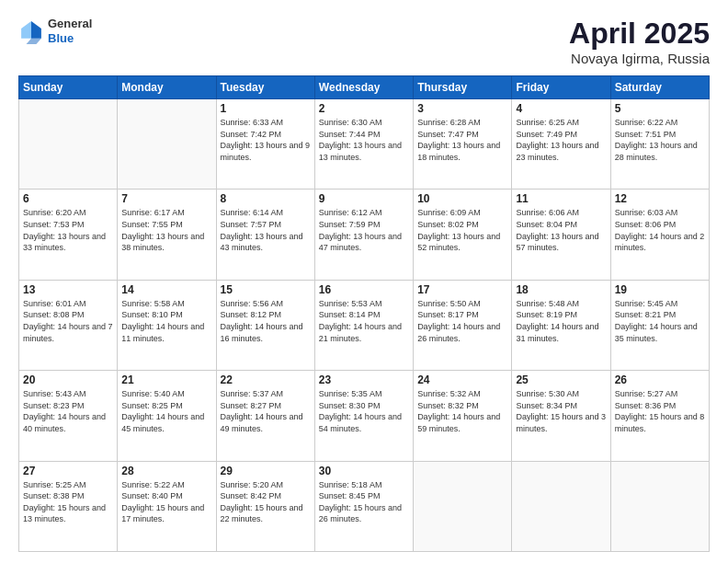 The height and width of the screenshot is (563, 728). Describe the element at coordinates (364, 321) in the screenshot. I see `day-info: Sunrise: 5:53 AM Sunset: 8:14 PM Dayligh…` at that location.